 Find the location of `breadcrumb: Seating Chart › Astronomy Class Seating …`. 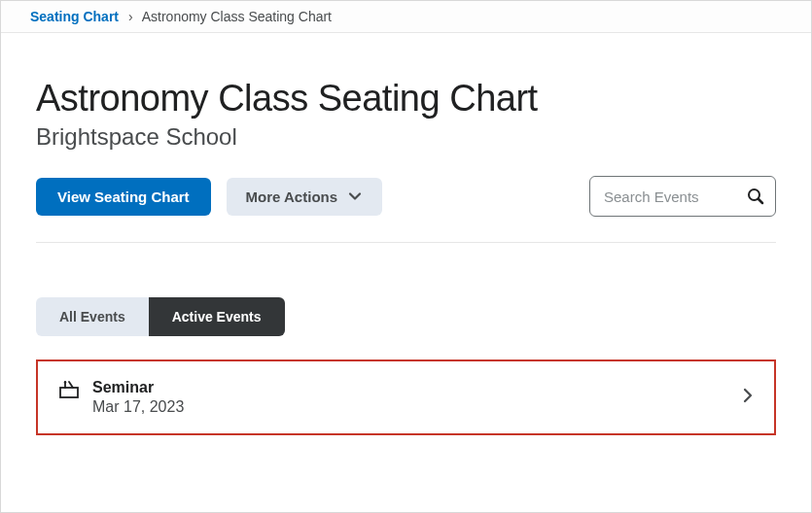

breadcrumb: Seating Chart › Astronomy Class Seating … is located at coordinates (406, 17).